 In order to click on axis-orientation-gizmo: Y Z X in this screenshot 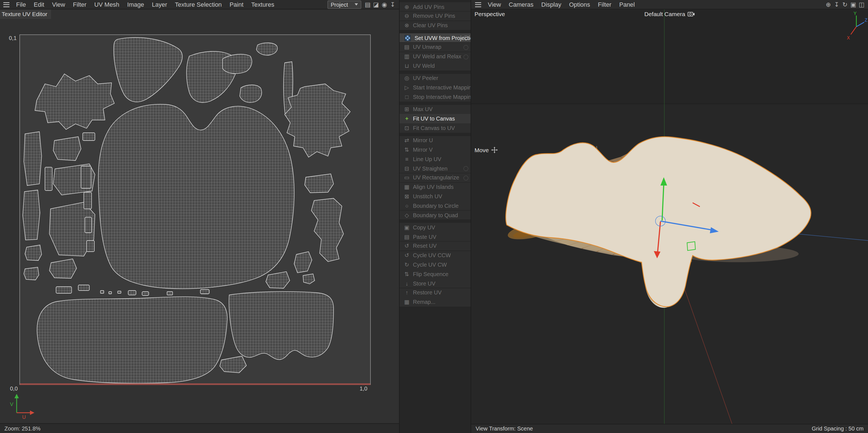, I will do `click(857, 26)`.